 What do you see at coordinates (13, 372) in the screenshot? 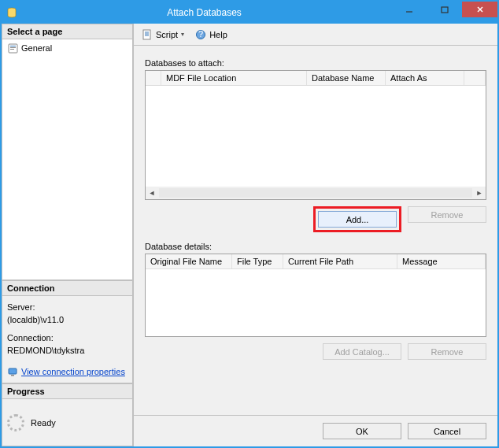
I see `connection-properties-icon` at bounding box center [13, 372].